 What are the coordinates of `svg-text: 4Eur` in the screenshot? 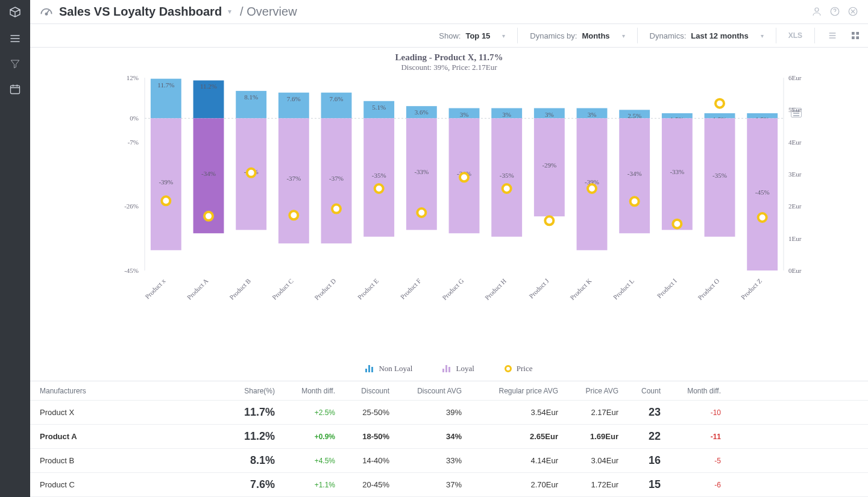 It's located at (795, 142).